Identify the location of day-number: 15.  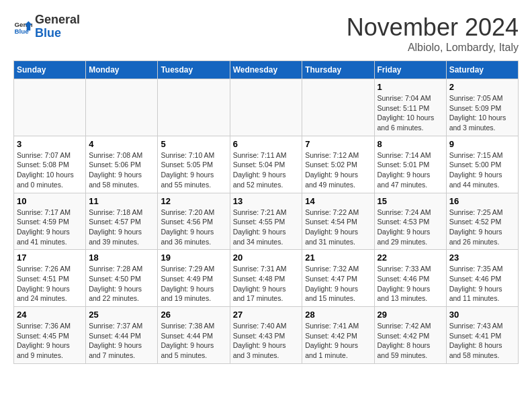
(410, 201).